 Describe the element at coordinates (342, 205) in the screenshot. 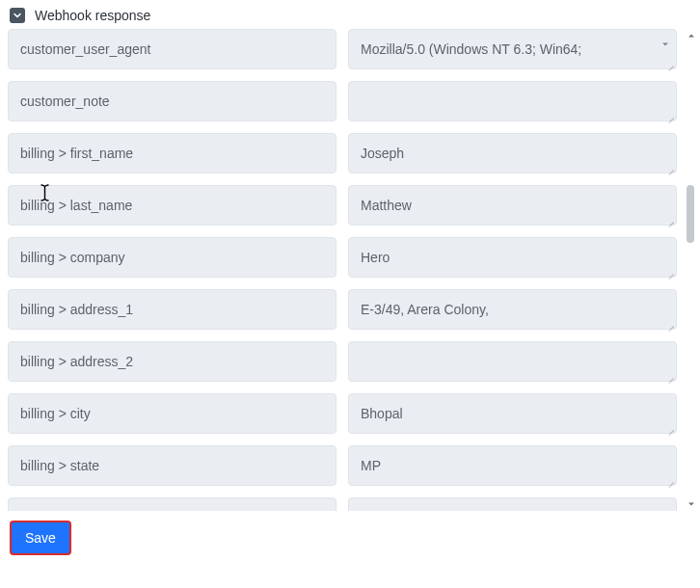

I see `field-row: billing > last_nameMatthew` at that location.